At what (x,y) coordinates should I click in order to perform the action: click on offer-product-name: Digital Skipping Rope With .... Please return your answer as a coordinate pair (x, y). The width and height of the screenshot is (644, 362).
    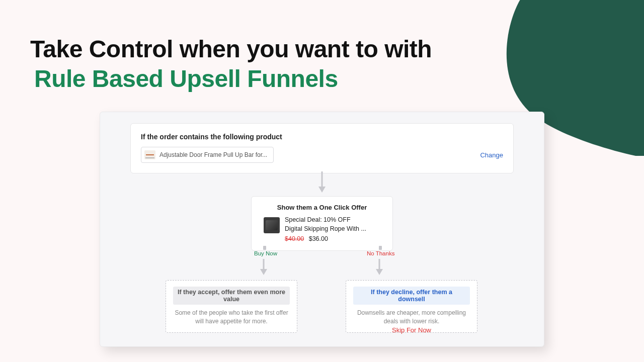
    Looking at the image, I should click on (326, 229).